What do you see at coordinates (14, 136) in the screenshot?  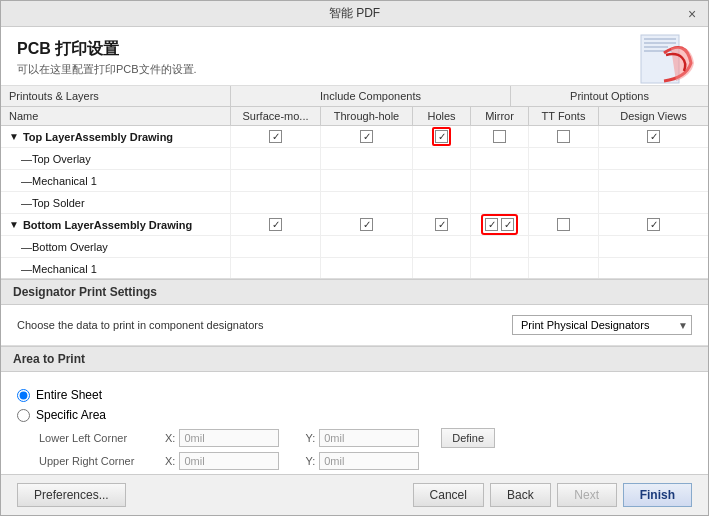 I see `row-expand-icon: ▼` at bounding box center [14, 136].